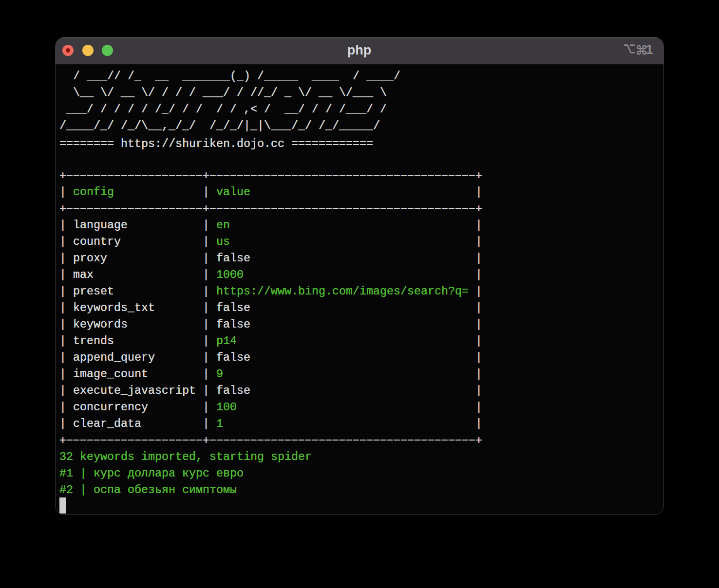 Image resolution: width=719 pixels, height=588 pixels. What do you see at coordinates (649, 51) in the screenshot?
I see `svg-text: 1` at bounding box center [649, 51].